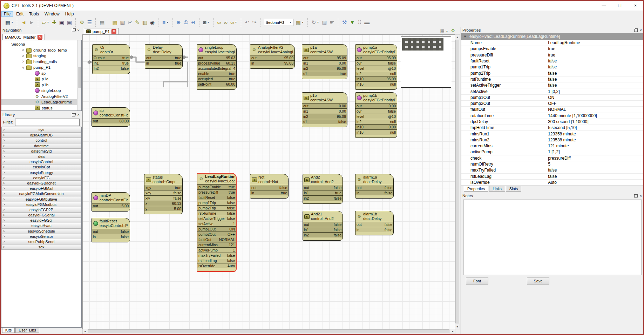 This screenshot has height=335, width=644. I want to click on canvas-vertical-scrollbar: ▲ ▼, so click(457, 182).